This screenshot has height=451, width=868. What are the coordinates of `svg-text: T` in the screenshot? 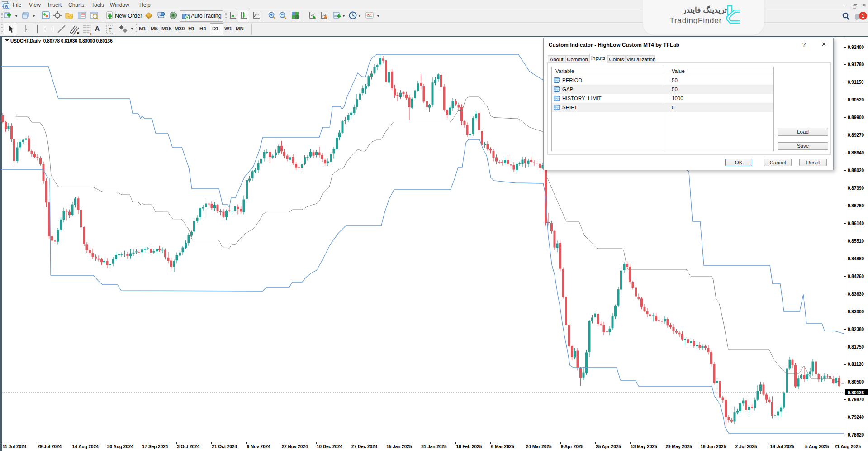 It's located at (110, 30).